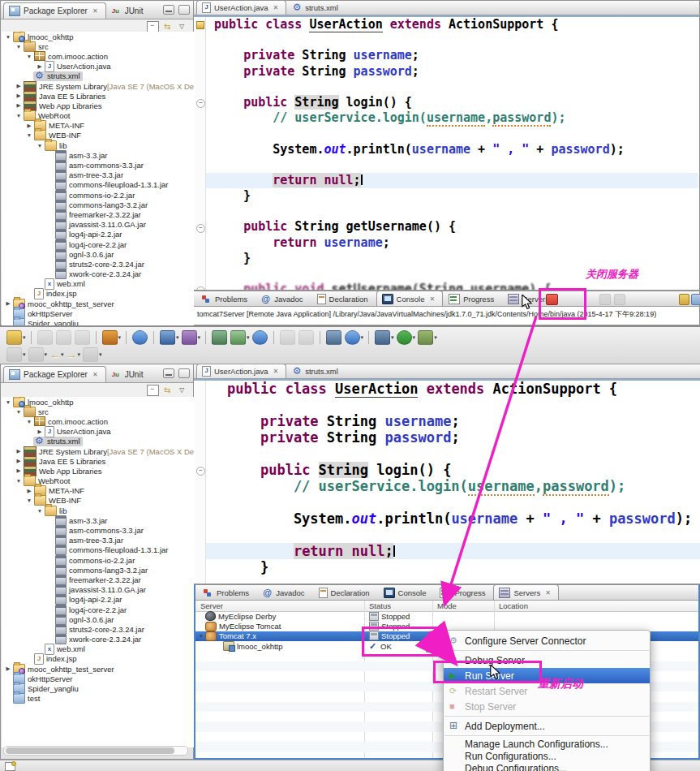 Image resolution: width=700 pixels, height=771 pixels. What do you see at coordinates (97, 541) in the screenshot?
I see `tree-item: asm-tree-3.3.jar` at bounding box center [97, 541].